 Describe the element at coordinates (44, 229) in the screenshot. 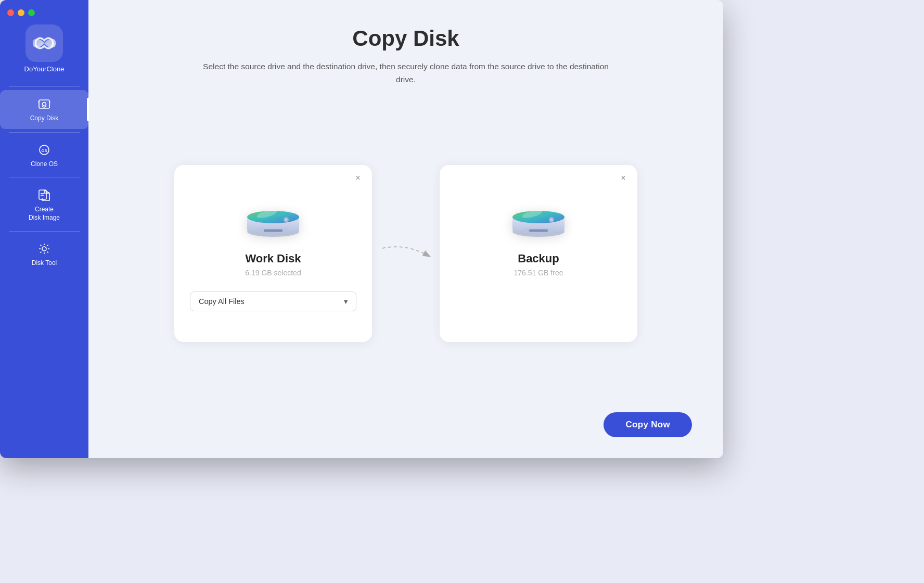

I see `sidebar: DoYourClone Copy Disk OS Clone OS` at that location.